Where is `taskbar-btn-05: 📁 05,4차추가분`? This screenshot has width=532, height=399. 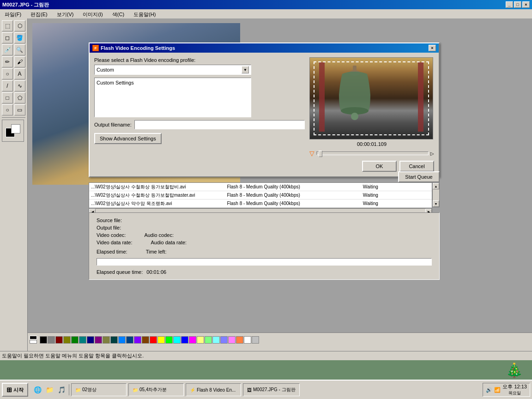
taskbar-btn-05: 📁 05,4차추가분 is located at coordinates (156, 390).